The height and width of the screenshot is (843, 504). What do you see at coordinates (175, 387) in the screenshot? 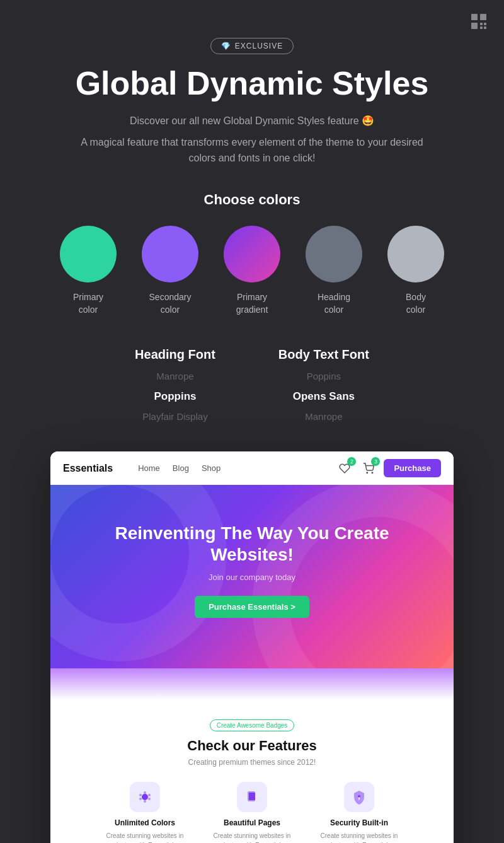
I see `heading-font-col: Heading Font Manrope Poppins Playfair Di…` at bounding box center [175, 387].